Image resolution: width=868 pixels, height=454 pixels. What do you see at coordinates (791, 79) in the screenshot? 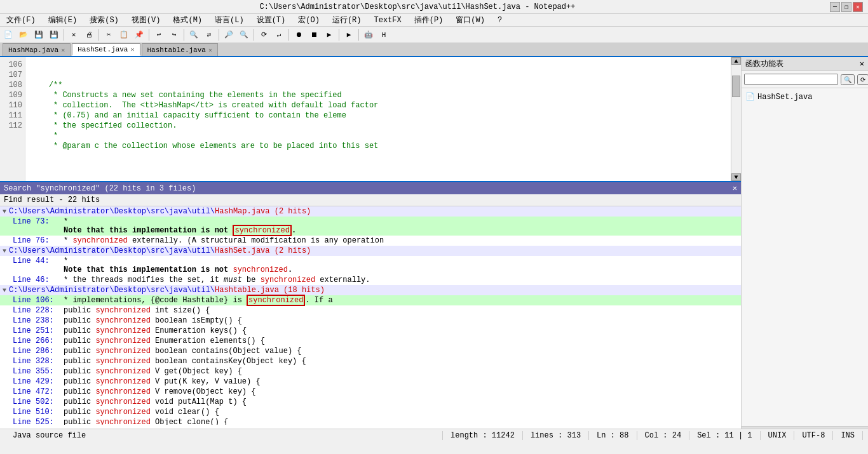
I see `func-search-input` at bounding box center [791, 79].